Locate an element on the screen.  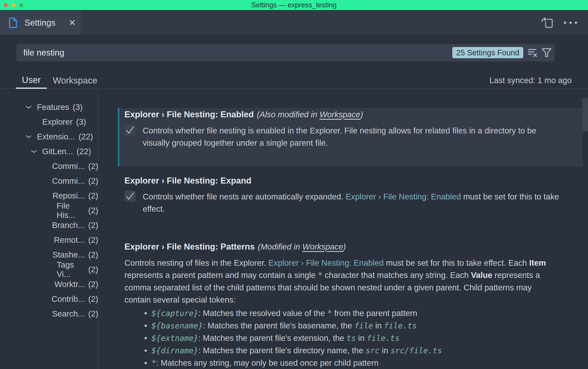
token-list: ${capture}: Matches the resolved value o… is located at coordinates (350, 338).